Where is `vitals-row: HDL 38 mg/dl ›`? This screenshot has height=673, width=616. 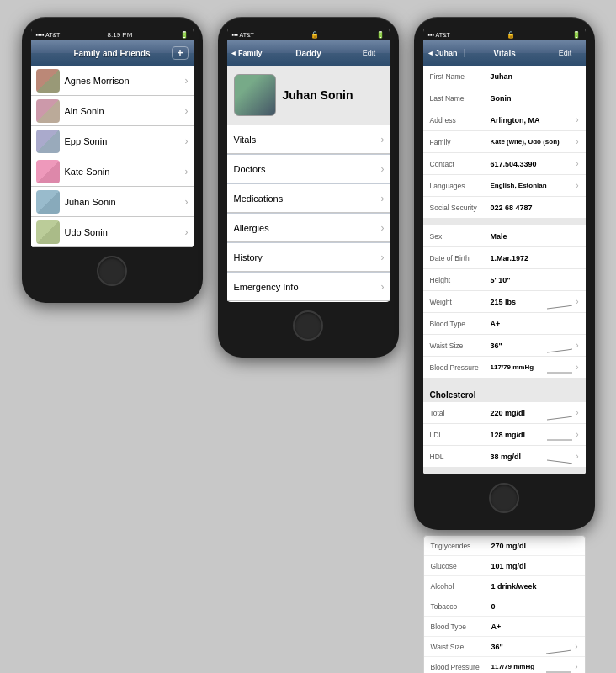
vitals-row: HDL 38 mg/dl › is located at coordinates (505, 457).